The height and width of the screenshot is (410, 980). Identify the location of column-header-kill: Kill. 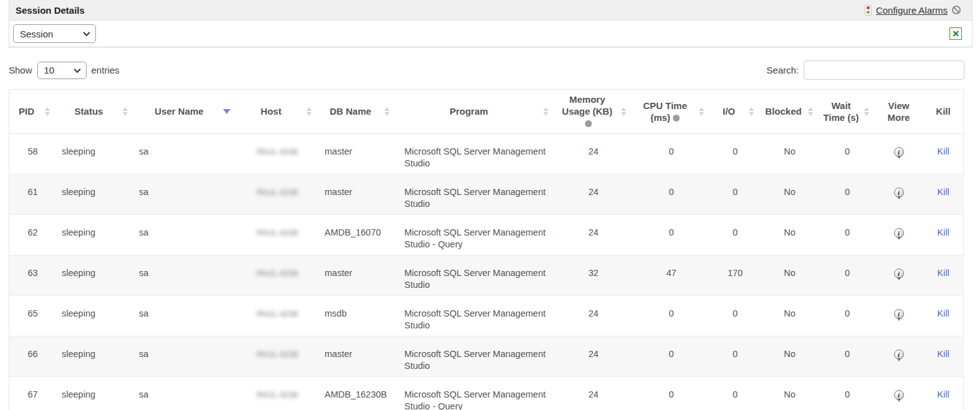
(943, 112).